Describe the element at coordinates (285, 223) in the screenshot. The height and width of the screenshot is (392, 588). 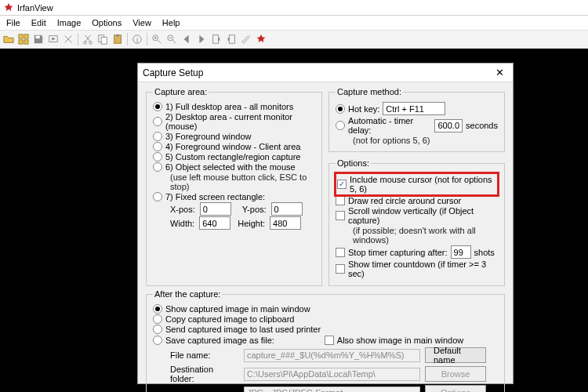
I see `height-input: 480` at that location.